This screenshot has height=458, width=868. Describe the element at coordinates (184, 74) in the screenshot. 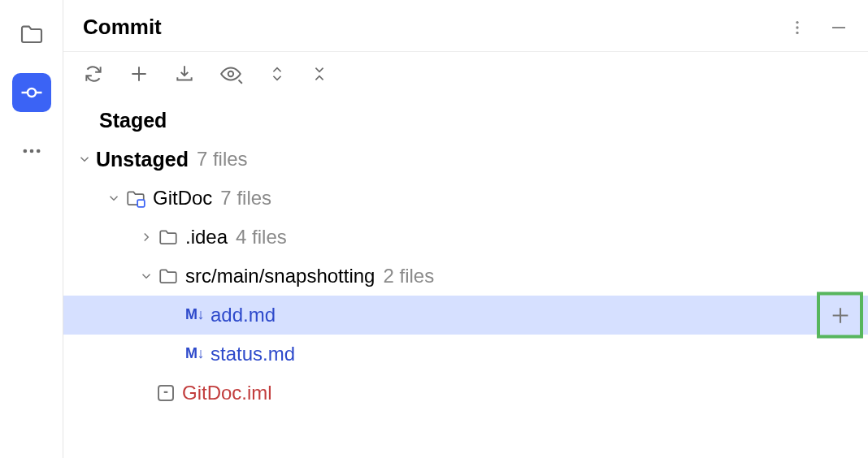

I see `shelve-button` at that location.